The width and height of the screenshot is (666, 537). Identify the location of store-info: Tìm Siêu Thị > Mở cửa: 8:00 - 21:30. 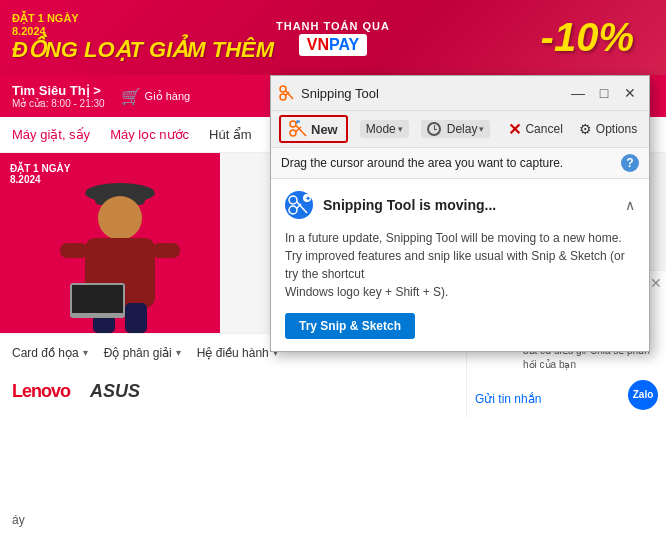
(58, 96).